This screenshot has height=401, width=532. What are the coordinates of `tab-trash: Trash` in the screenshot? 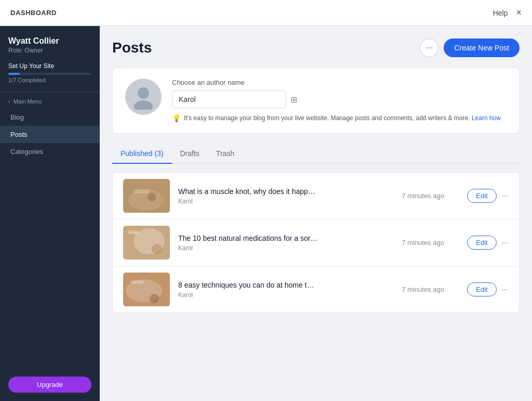 It's located at (225, 154).